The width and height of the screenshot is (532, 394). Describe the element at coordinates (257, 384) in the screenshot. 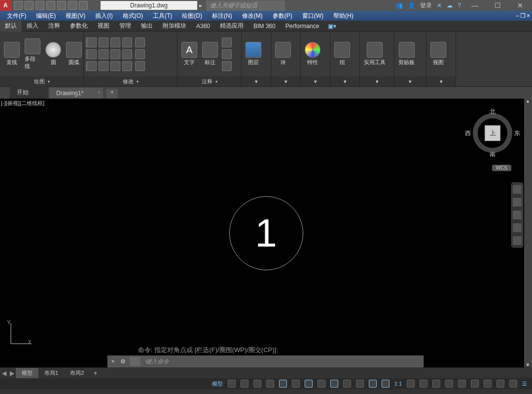

I see `ortho-icon` at that location.